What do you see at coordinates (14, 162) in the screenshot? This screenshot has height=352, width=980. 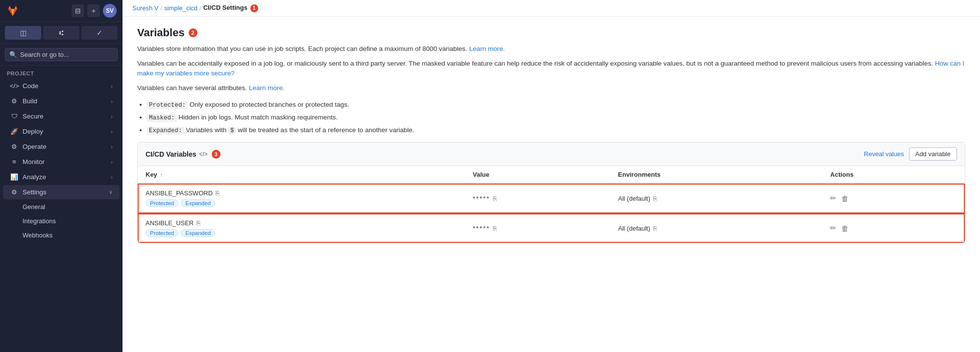 I see `monitor-icon: ≡` at bounding box center [14, 162].